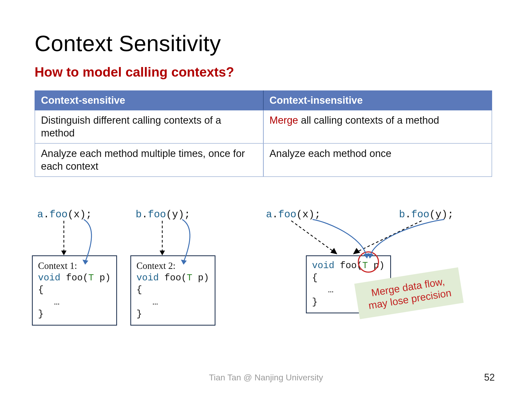 Image resolution: width=532 pixels, height=399 pixels. Describe the element at coordinates (369, 120) in the screenshot. I see `table-cell-text: all calling contexts of a method` at that location.